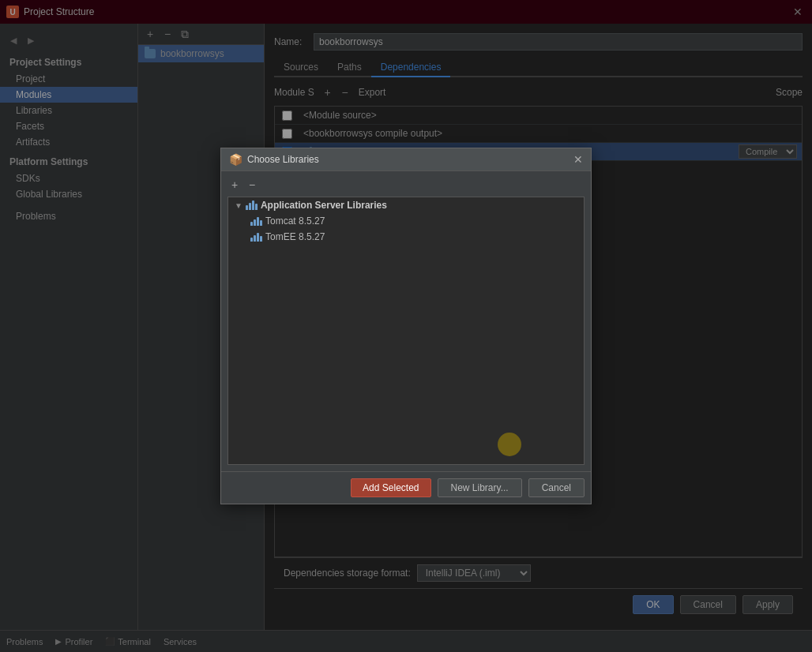 Image resolution: width=812 pixels, height=652 pixels. Describe the element at coordinates (406, 237) in the screenshot. I see `tree-item-tomee: TomEE 8.5.27` at that location.